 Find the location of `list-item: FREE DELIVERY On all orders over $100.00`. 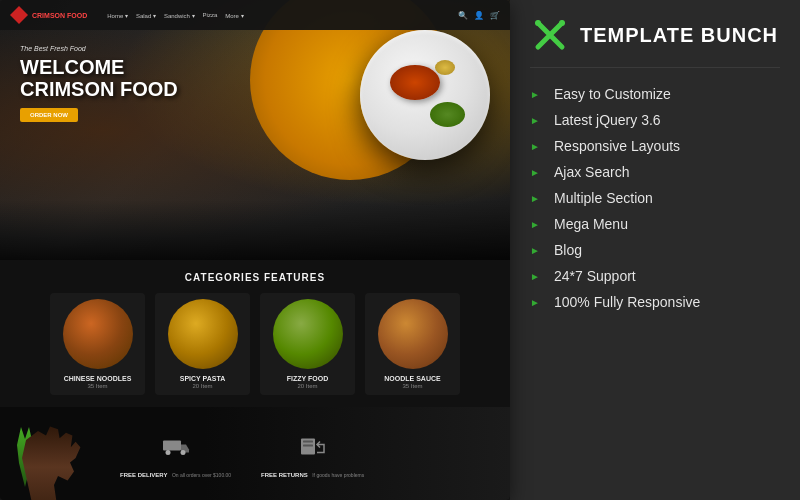

list-item: FREE DELIVERY On all orders over $100.00 is located at coordinates (176, 458).